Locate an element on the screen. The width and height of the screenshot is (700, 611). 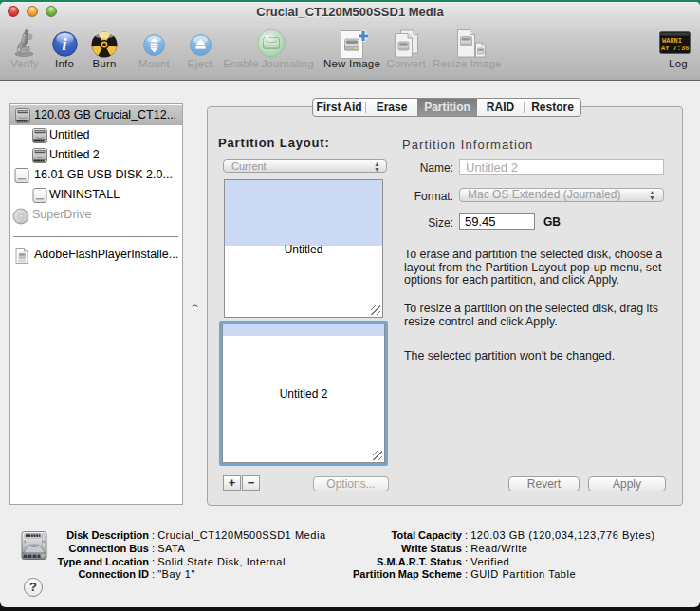
svg-text: AY 7:36 is located at coordinates (675, 48).